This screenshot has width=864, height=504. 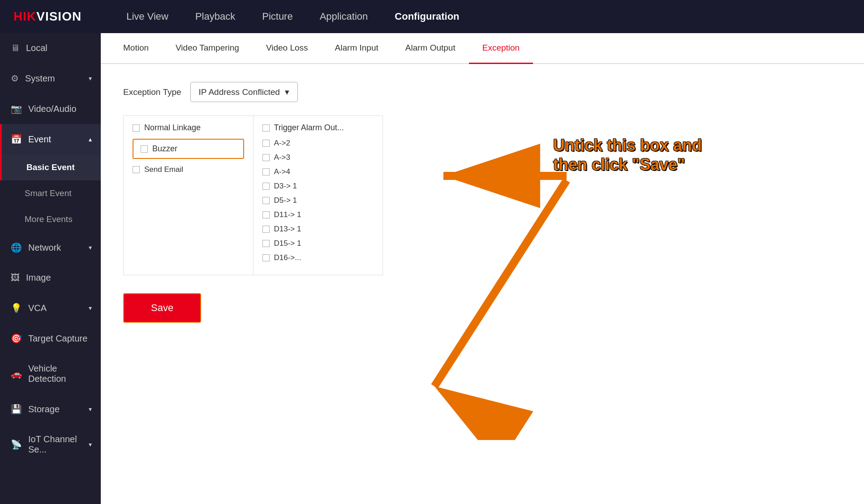 I want to click on sidebar-label-event: Event, so click(x=39, y=140).